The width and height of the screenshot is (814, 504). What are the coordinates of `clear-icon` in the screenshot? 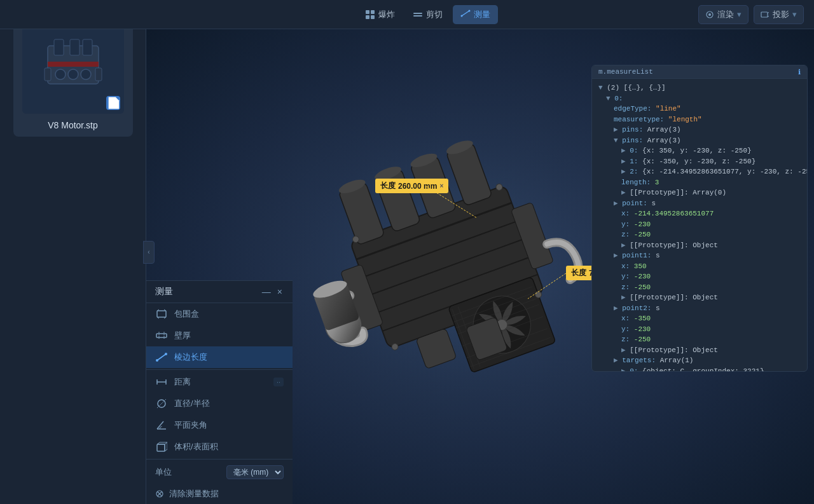 It's located at (160, 494).